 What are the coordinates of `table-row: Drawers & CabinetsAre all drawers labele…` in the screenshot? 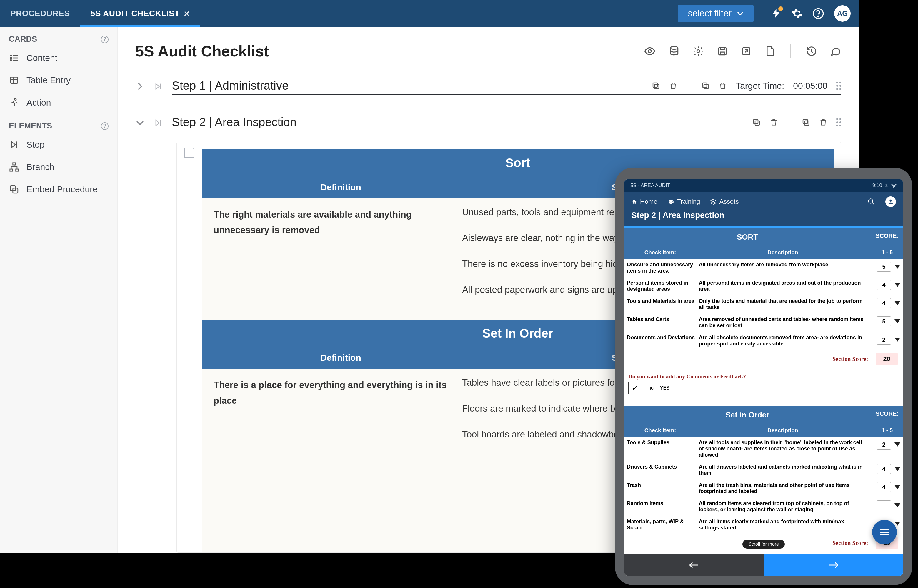 It's located at (764, 470).